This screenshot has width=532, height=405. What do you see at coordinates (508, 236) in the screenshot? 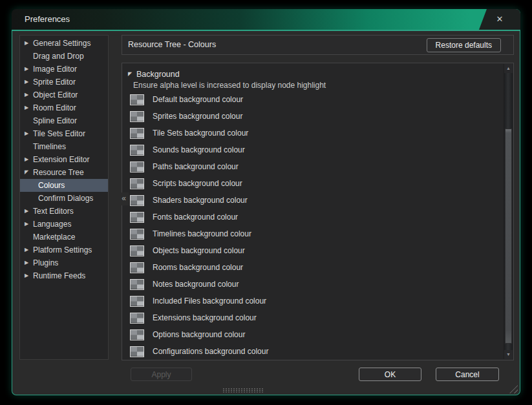
I see `scrollbar-thumb` at bounding box center [508, 236].